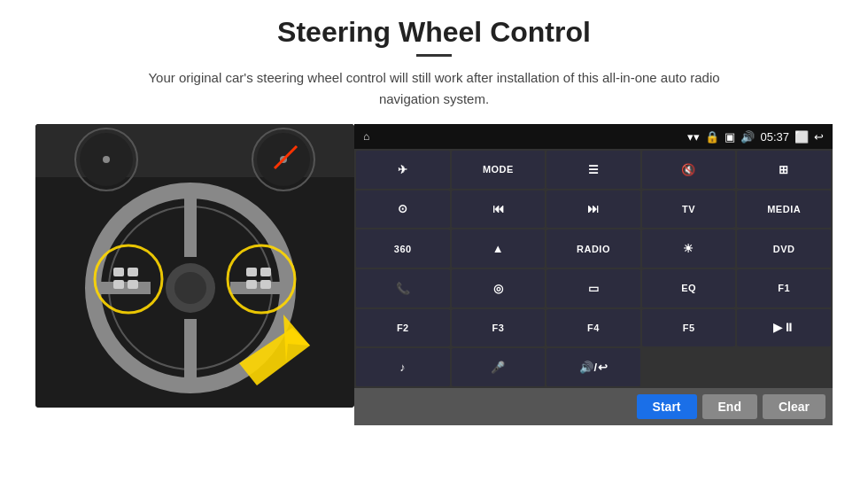 The width and height of the screenshot is (868, 482). What do you see at coordinates (667, 407) in the screenshot?
I see `start-button: Start` at bounding box center [667, 407].